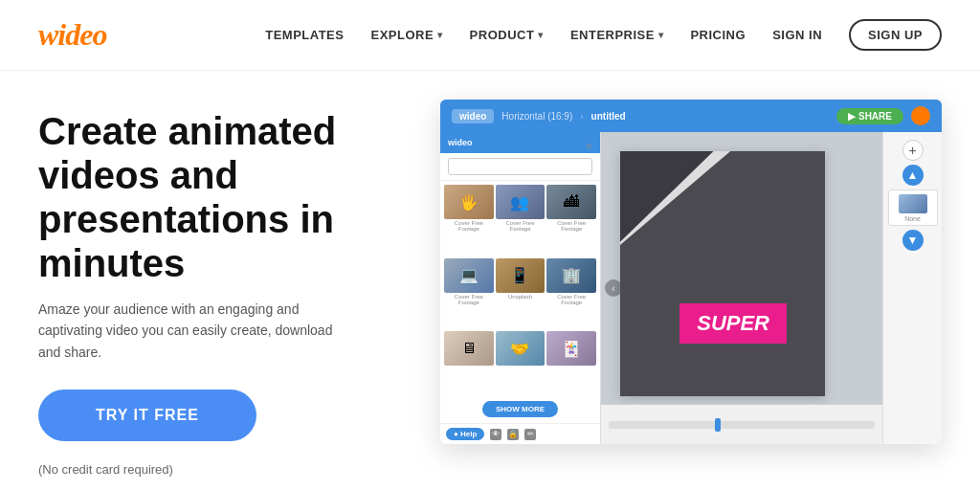  What do you see at coordinates (617, 34) in the screenshot?
I see `nav-enterprise: ENTERPRISE ▾` at bounding box center [617, 34].